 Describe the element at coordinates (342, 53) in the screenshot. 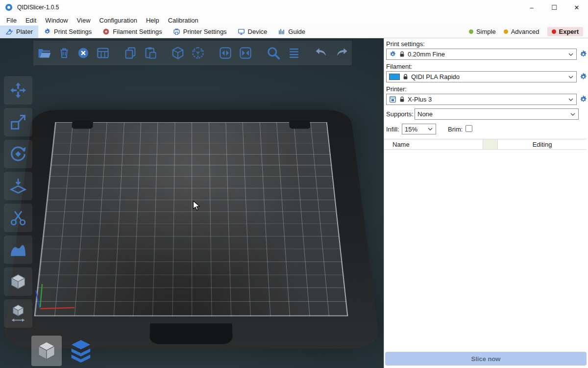

I see `redo-button` at that location.